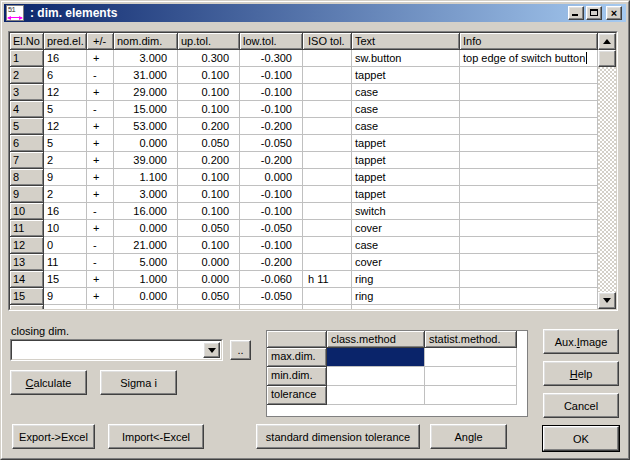 Image resolution: width=630 pixels, height=460 pixels. What do you see at coordinates (209, 307) in the screenshot?
I see `table-cell: 0.050` at bounding box center [209, 307].